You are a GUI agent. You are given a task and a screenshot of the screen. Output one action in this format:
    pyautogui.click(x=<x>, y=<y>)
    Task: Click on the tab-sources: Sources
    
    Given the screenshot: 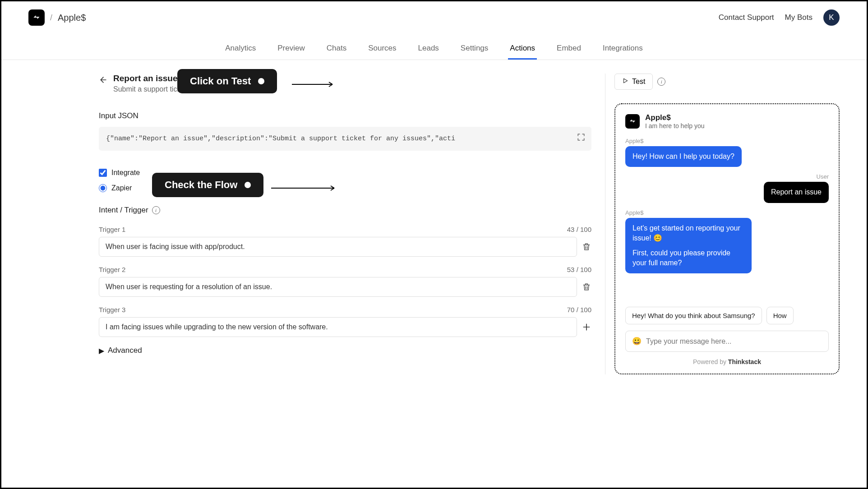 What is the action you would take?
    pyautogui.click(x=382, y=49)
    